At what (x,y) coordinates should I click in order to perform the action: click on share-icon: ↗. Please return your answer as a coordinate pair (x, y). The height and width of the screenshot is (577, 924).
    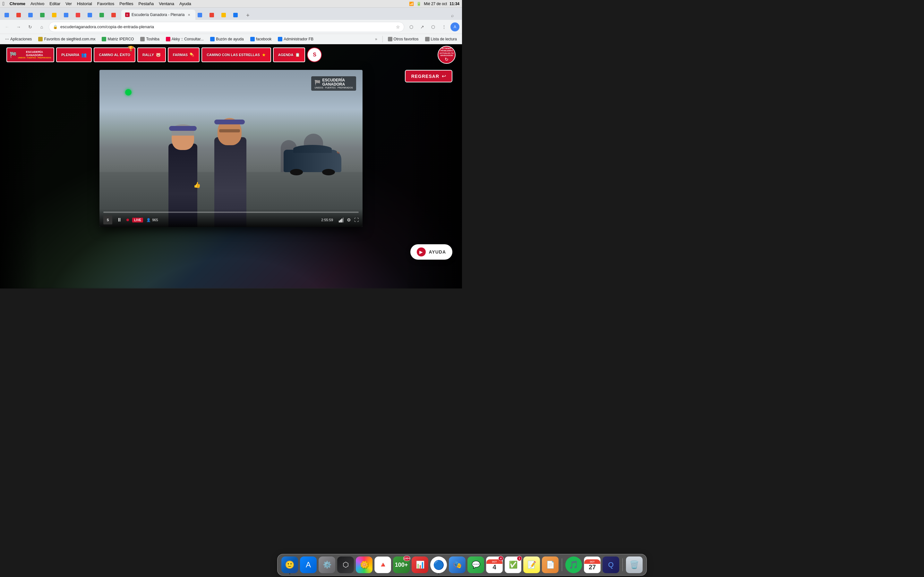
    Looking at the image, I should click on (422, 27).